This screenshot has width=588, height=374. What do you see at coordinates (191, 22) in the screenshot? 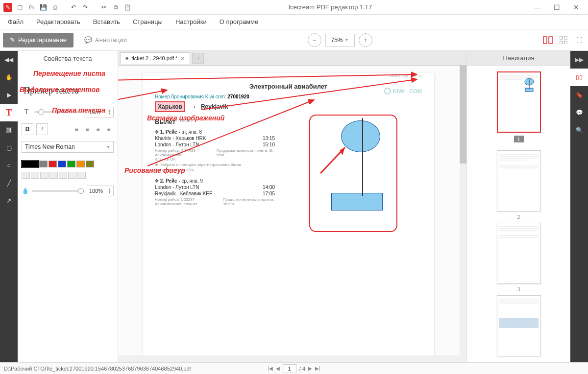
I see `menu-settings: Настройки` at bounding box center [191, 22].